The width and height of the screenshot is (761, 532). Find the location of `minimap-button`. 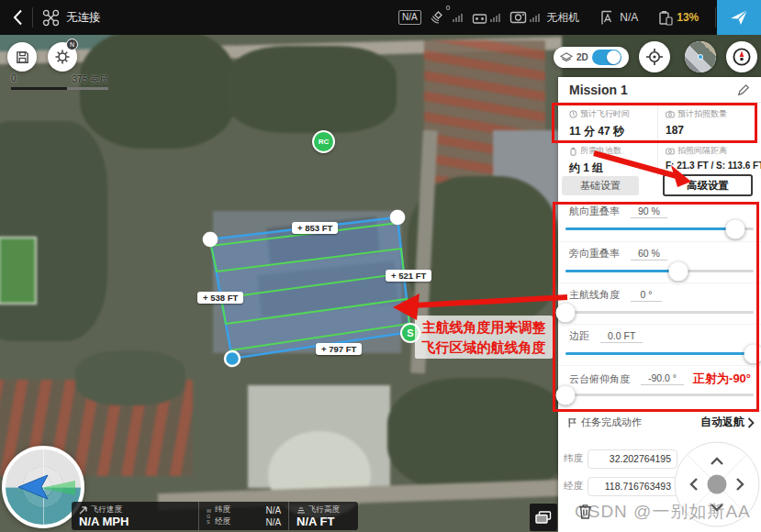

minimap-button is located at coordinates (700, 57).